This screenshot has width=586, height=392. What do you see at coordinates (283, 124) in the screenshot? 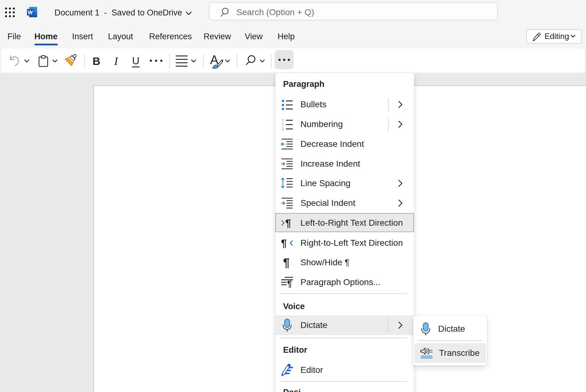
I see `svg-text: 2` at bounding box center [283, 124].